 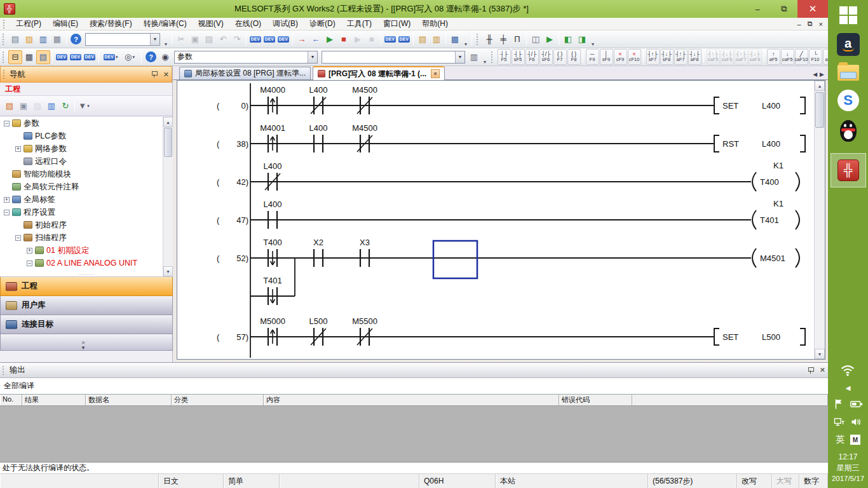 I want to click on operation-result-invert-button: ╱caF10, so click(x=802, y=57).